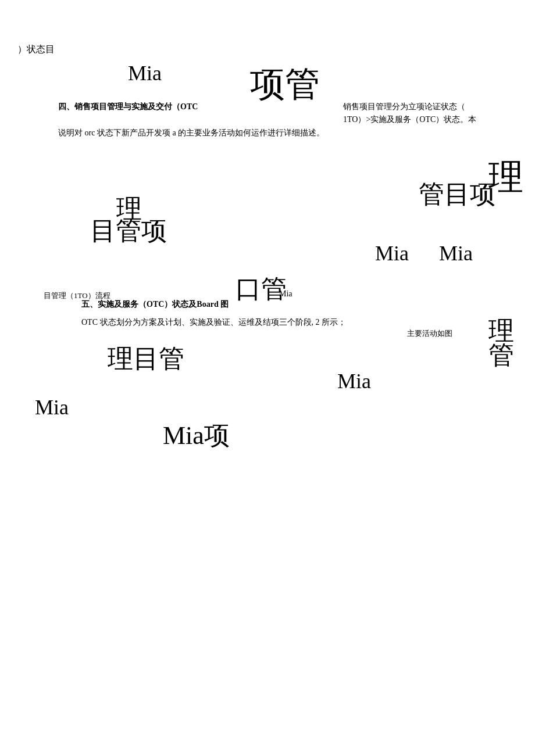 Image resolution: width=535 pixels, height=756 pixels. What do you see at coordinates (146, 359) in the screenshot?
I see `liguan-bottom-left: 理目管` at bounding box center [146, 359].